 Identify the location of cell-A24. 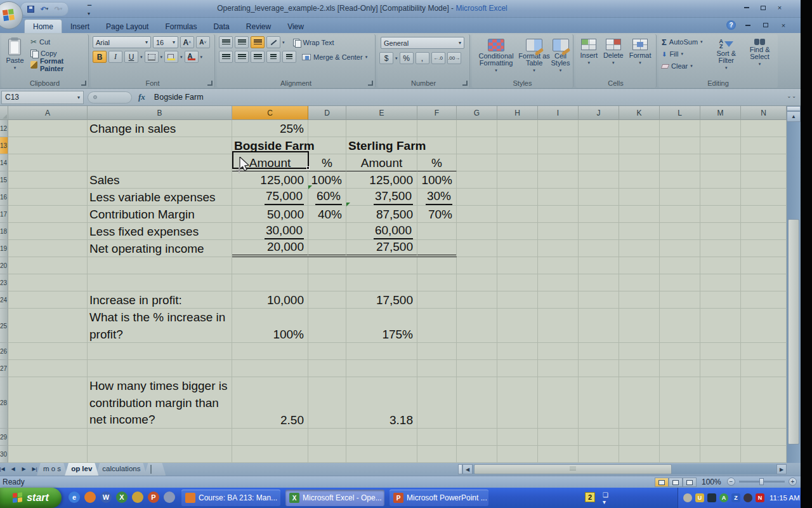
(48, 300).